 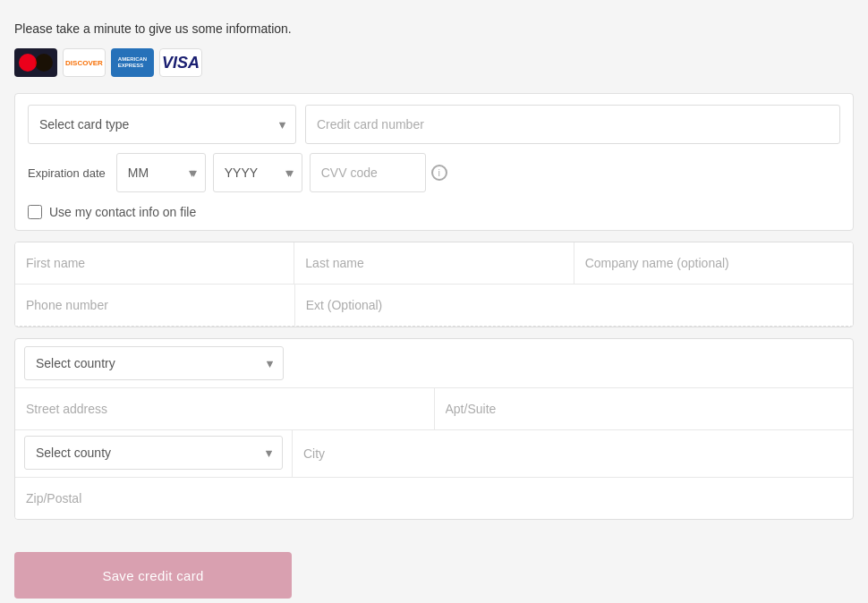 What do you see at coordinates (435, 305) in the screenshot?
I see `ext-wrapper` at bounding box center [435, 305].